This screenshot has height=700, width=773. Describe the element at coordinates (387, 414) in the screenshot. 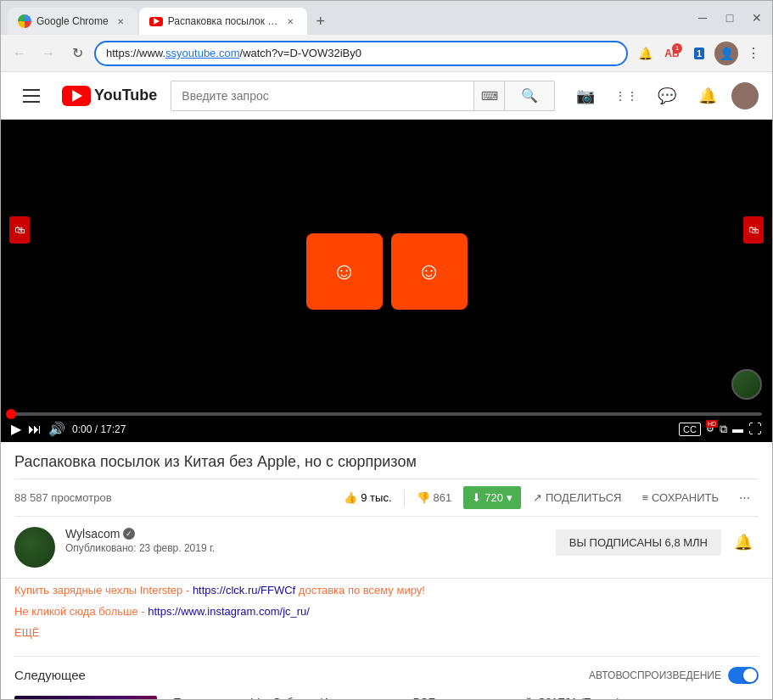

I see `progress-bar` at that location.